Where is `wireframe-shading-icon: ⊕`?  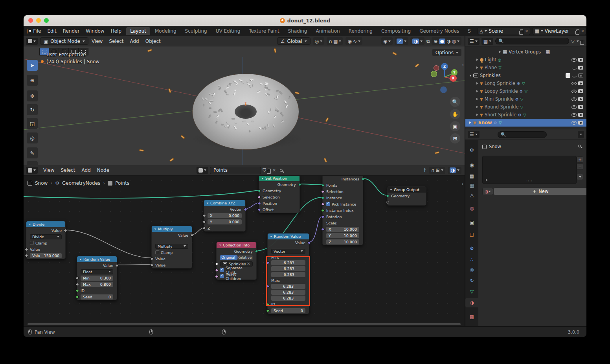
wireframe-shading-icon: ⊕ is located at coordinates (435, 41).